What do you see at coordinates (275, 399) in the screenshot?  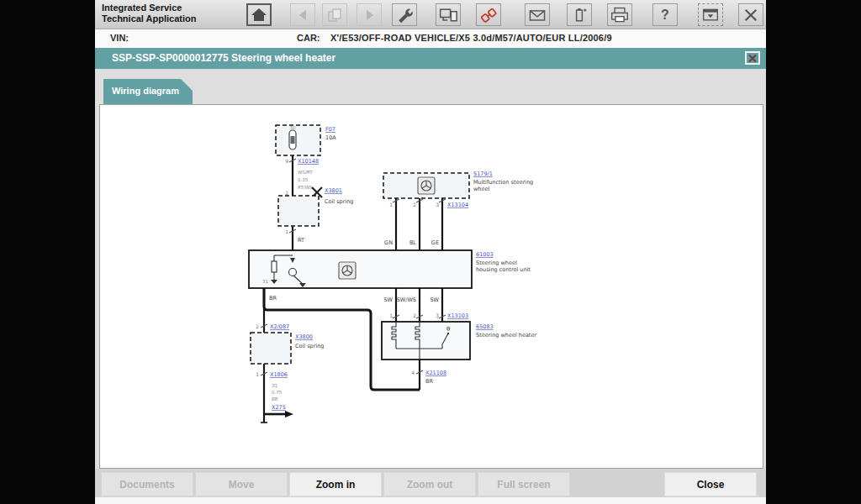 I see `ground-wire-spec-3: BR` at bounding box center [275, 399].